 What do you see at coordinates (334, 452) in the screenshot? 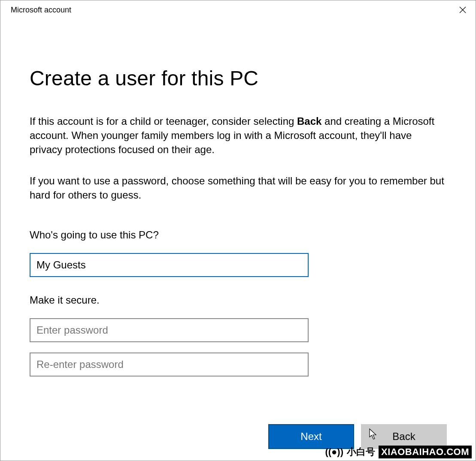
I see `broadcast-icon: ((●))` at bounding box center [334, 452].